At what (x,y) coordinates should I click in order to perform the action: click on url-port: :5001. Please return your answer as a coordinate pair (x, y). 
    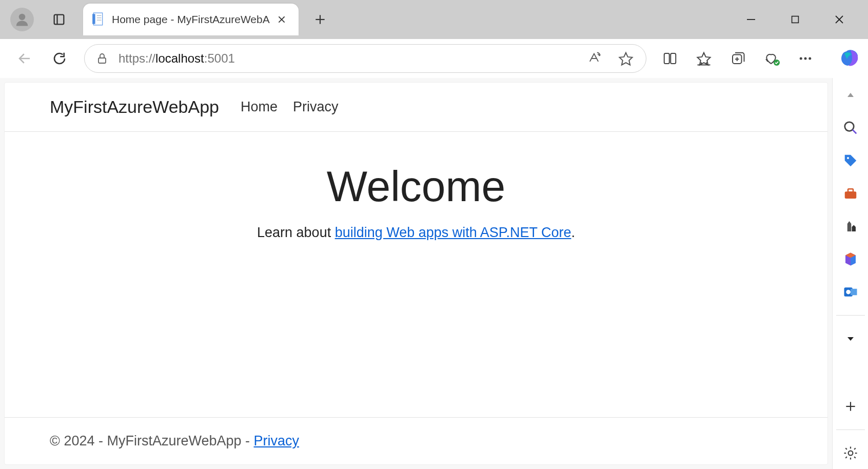
    Looking at the image, I should click on (220, 58).